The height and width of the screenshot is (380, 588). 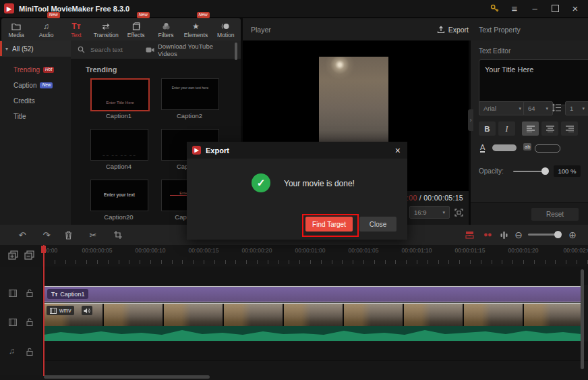 What do you see at coordinates (136, 28) in the screenshot?
I see `tab-effects: New Effects` at bounding box center [136, 28].